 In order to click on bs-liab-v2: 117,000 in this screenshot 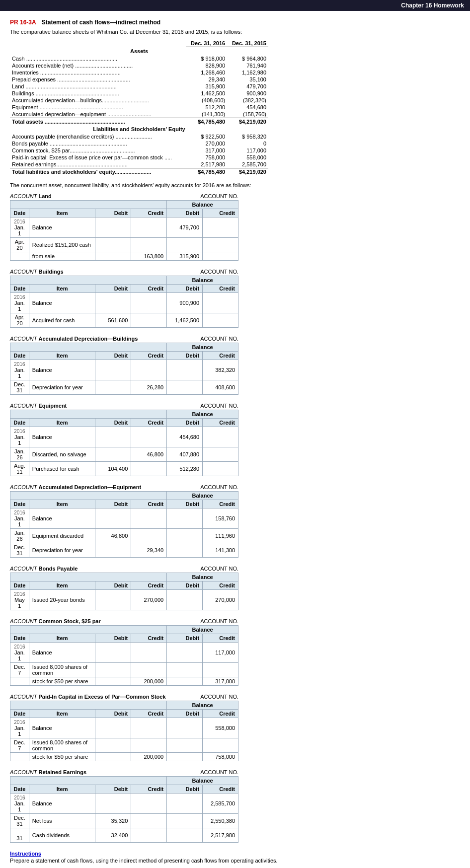, I will do `click(247, 150)`.